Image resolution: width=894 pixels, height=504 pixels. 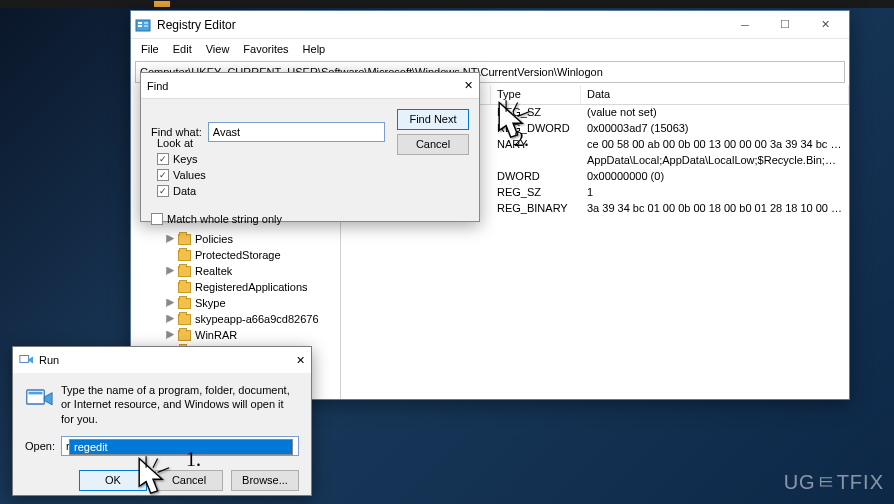 What do you see at coordinates (265, 480) in the screenshot?
I see `browse-button: Browse...` at bounding box center [265, 480].